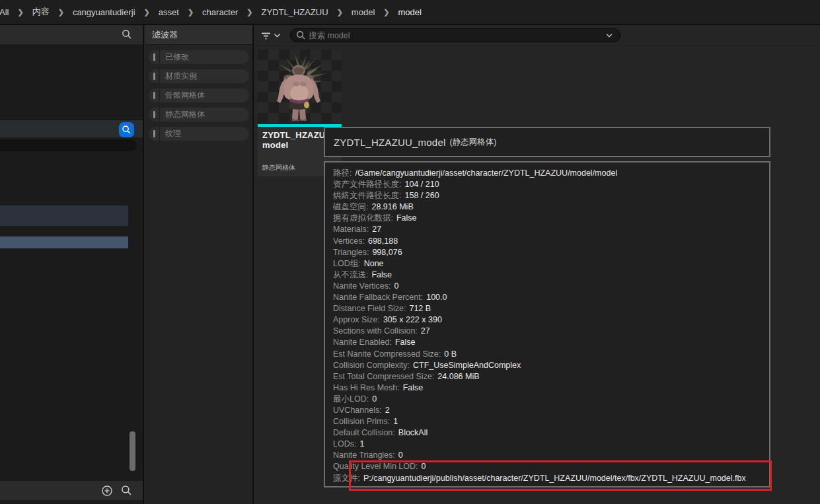 The height and width of the screenshot is (504, 820). Describe the element at coordinates (369, 308) in the screenshot. I see `tooltip-row-label: Distance Field Size:` at that location.